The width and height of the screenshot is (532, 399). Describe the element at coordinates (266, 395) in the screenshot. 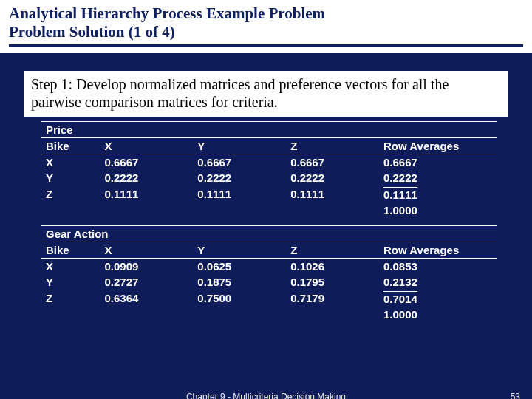

I see `chapter-label: Chapter 9 - Multicriteria Decision Makin…` at that location.